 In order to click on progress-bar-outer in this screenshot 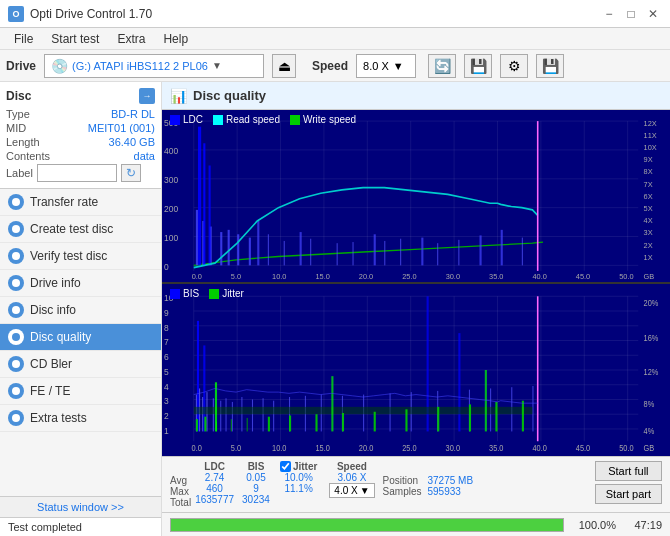, I will do `click(367, 525)`.